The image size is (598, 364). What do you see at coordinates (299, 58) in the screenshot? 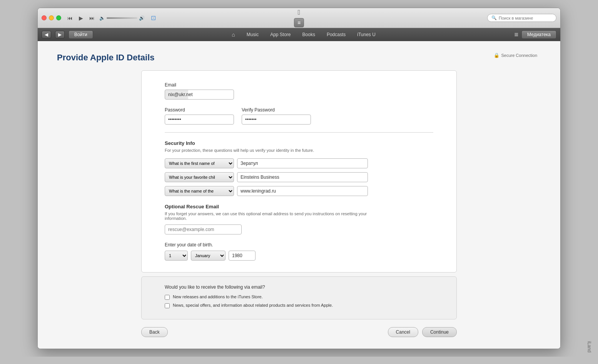
I see `page-title: Provide Apple ID Details` at bounding box center [299, 58].